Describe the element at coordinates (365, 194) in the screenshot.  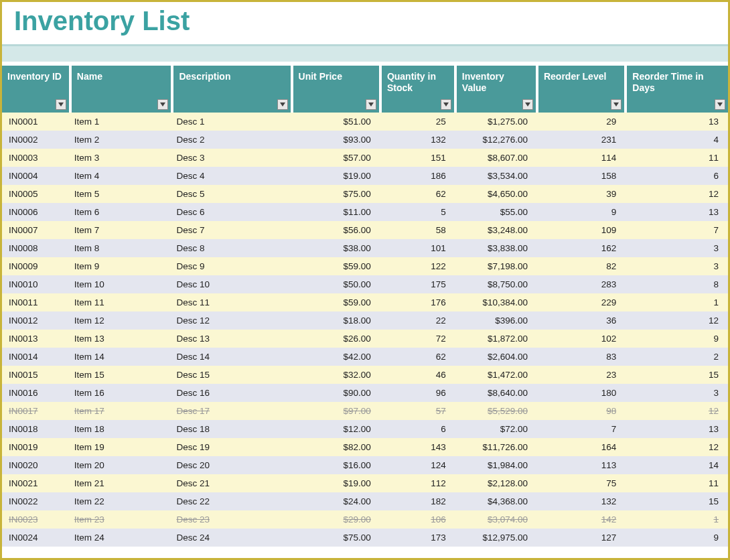
I see `table-row: IN0005Item 5Desc 5$75.0062$4,650.003912` at that location.